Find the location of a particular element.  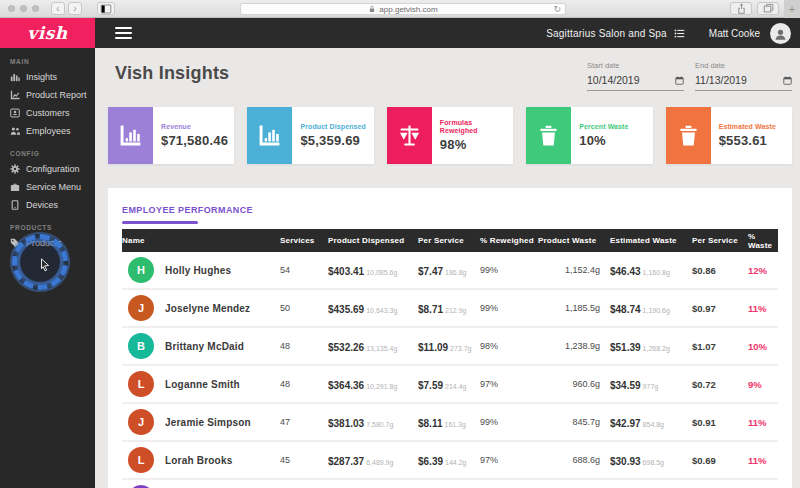

table-row: L Loganne Smith 48 $364.3610,291.8g $7.5… is located at coordinates (450, 385).